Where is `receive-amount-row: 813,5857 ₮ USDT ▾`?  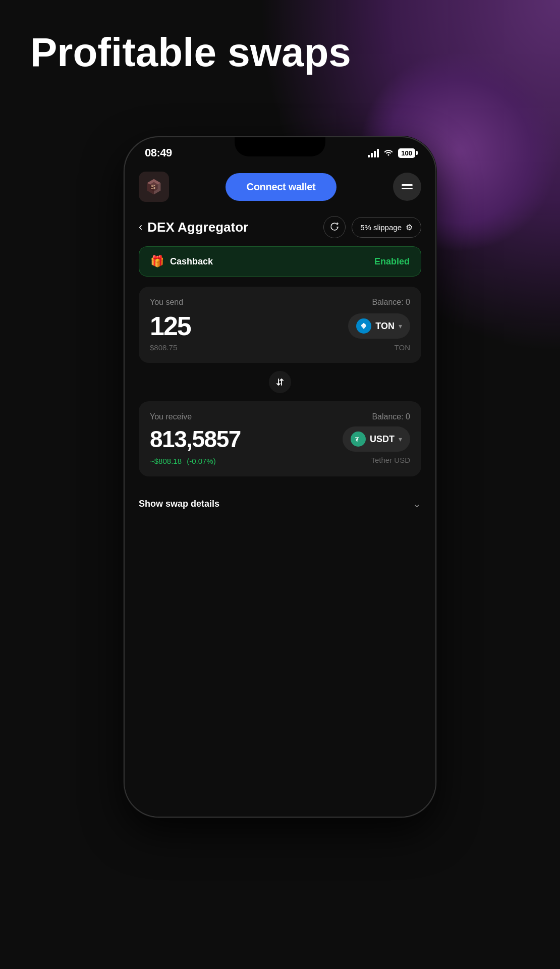
receive-amount-row: 813,5857 ₮ USDT ▾ is located at coordinates (280, 439).